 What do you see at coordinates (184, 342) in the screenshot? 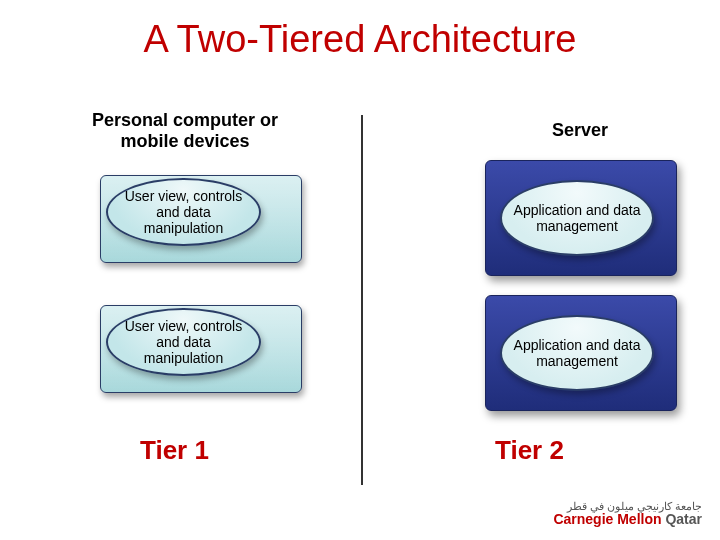
I see `left-oval-2: User view, controls and data manipulatio…` at bounding box center [184, 342].